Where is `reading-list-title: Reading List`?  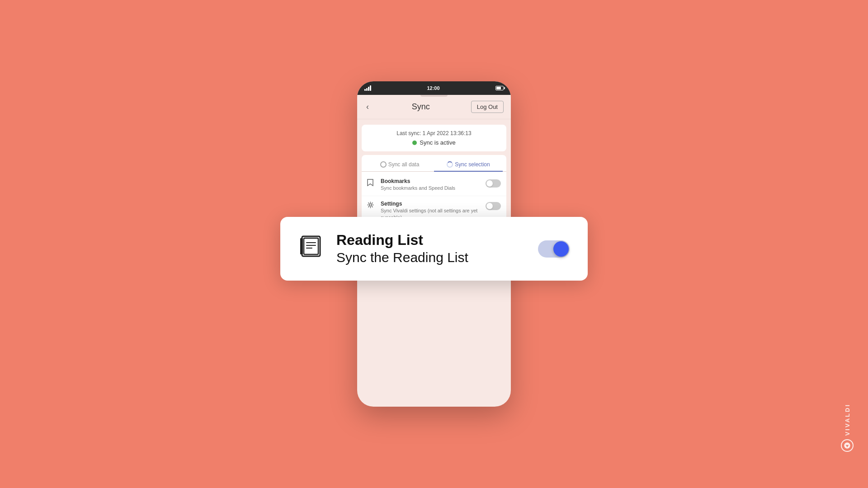 reading-list-title: Reading List is located at coordinates (432, 240).